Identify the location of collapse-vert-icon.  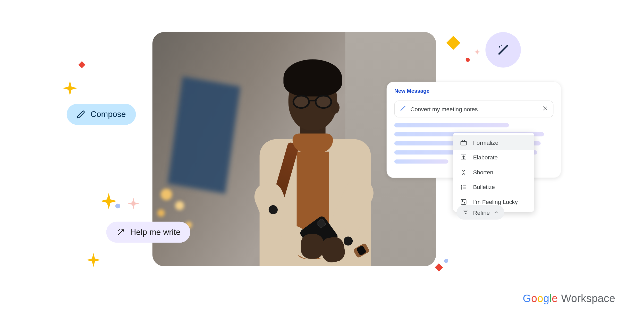
(464, 172).